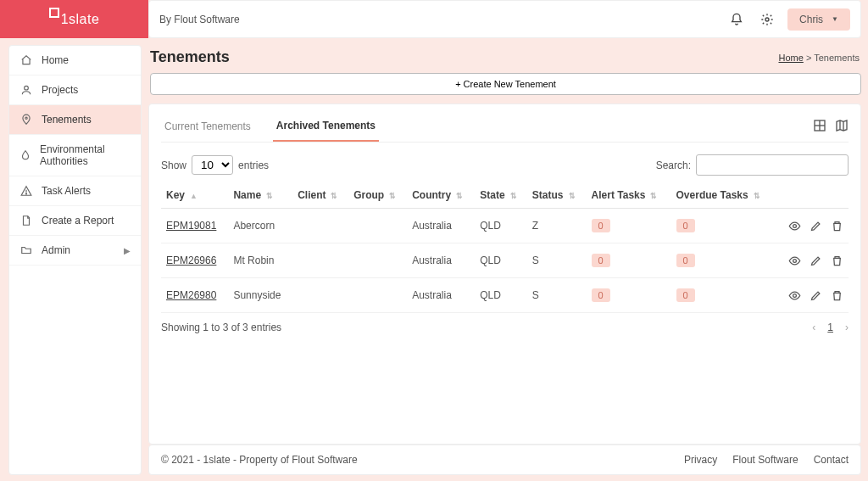 The width and height of the screenshot is (868, 481). Describe the element at coordinates (260, 261) in the screenshot. I see `row-name: Mt Robin` at that location.